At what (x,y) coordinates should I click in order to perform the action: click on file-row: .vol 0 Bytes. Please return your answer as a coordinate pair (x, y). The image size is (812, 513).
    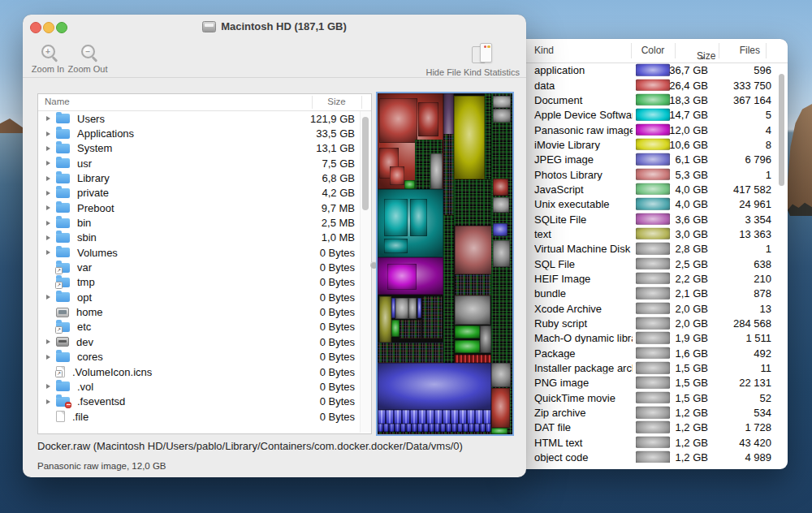
    Looking at the image, I should click on (200, 386).